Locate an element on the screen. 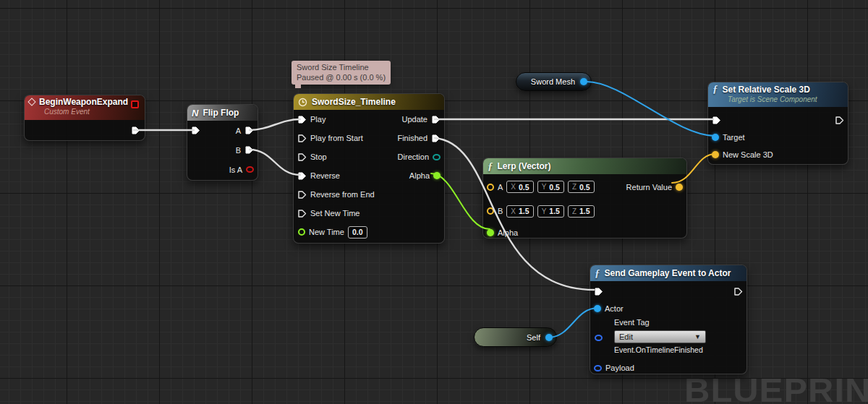 This screenshot has width=868, height=404. pin-label-finished: Finished is located at coordinates (412, 138).